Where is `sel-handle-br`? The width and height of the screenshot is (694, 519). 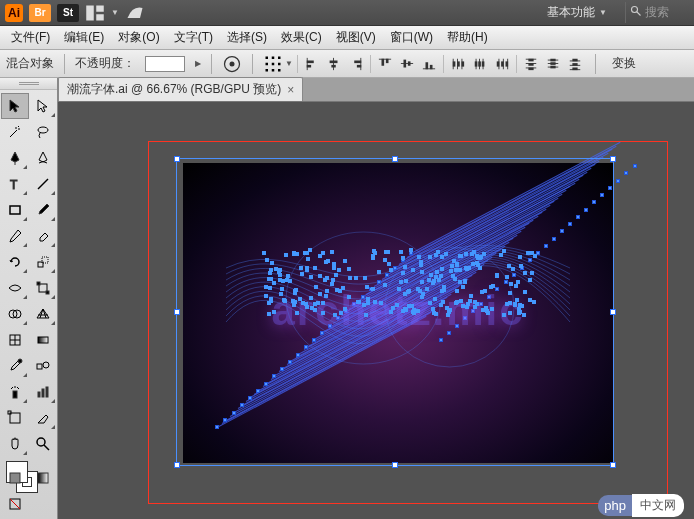 sel-handle-br is located at coordinates (613, 465).